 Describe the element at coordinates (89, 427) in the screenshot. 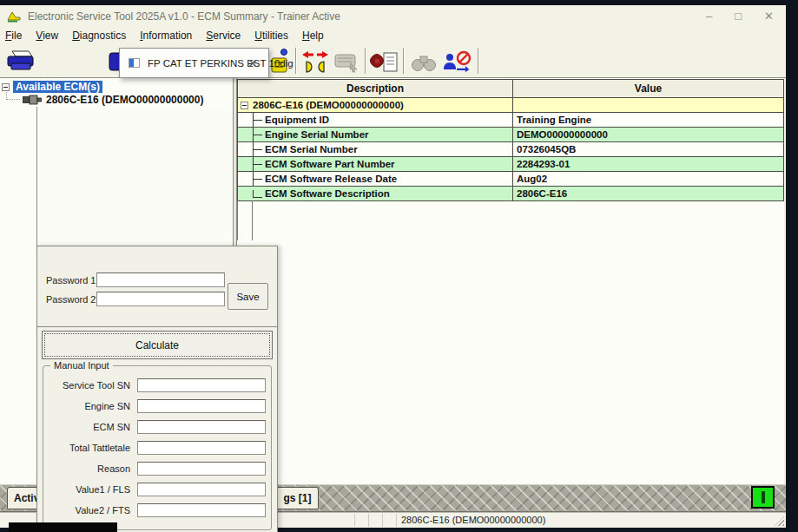

I see `ecm-sn-label: ECM SN` at that location.